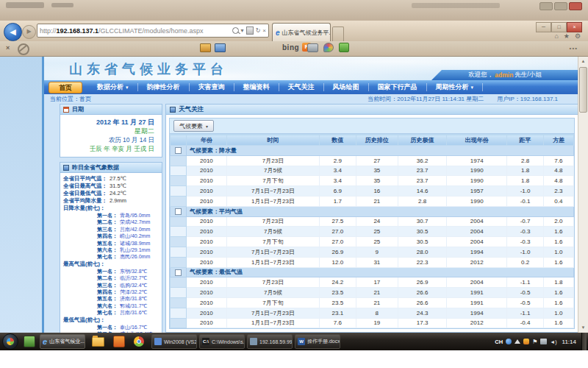  I want to click on table-row: 20107月23日24.21726.92004-1.11.8, so click(372, 283).